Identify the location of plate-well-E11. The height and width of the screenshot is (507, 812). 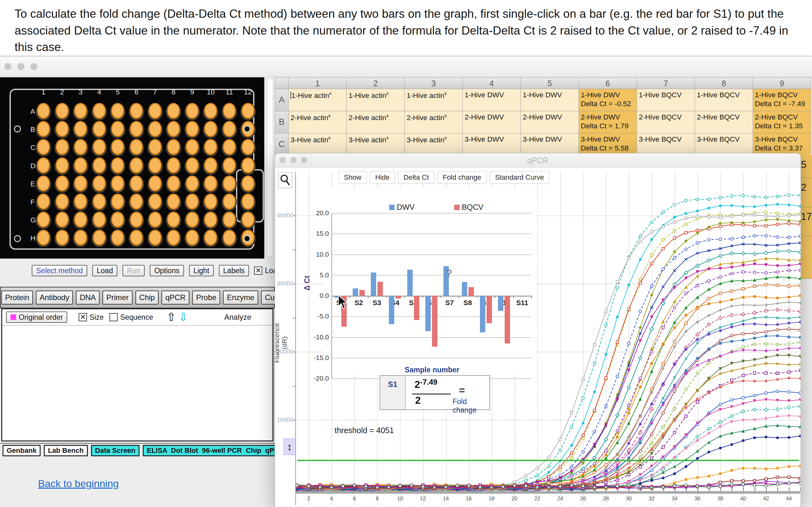
(230, 184).